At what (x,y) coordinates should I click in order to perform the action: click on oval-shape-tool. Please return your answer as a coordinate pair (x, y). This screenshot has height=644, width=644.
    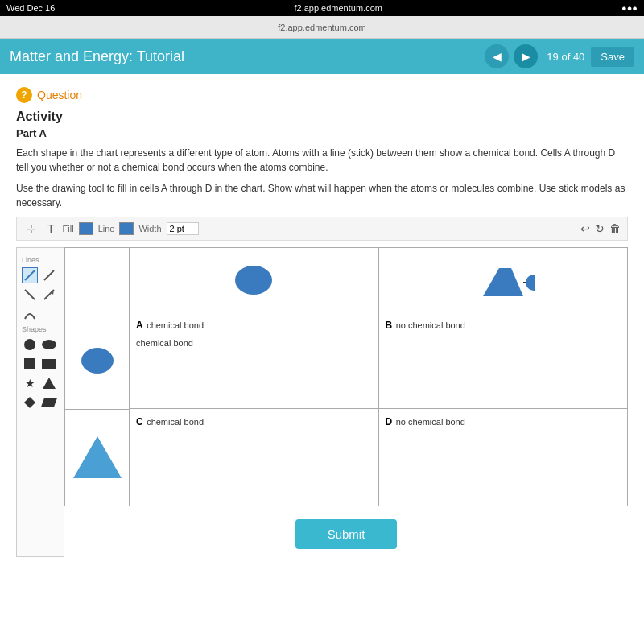
    Looking at the image, I should click on (49, 345).